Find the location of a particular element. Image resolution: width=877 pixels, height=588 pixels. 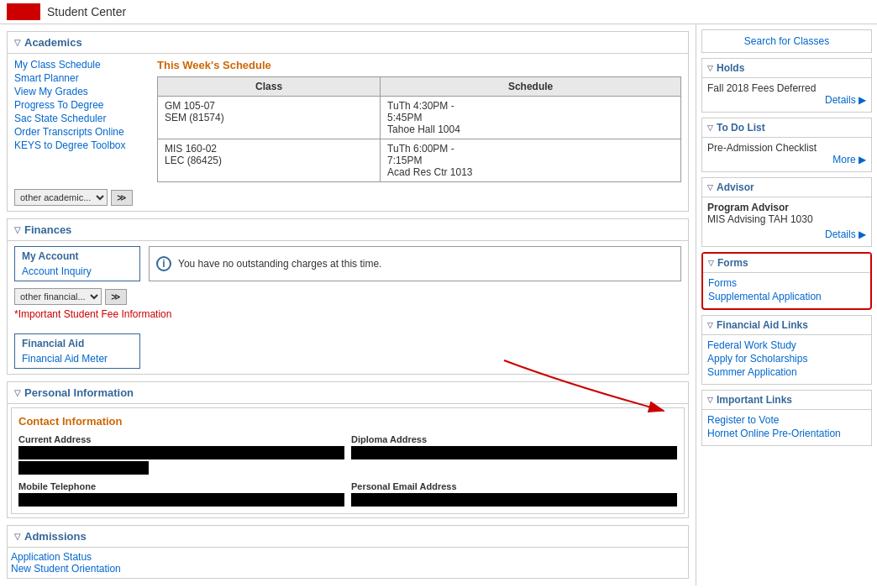

schedule-title: This Week's Schedule is located at coordinates (419, 66).